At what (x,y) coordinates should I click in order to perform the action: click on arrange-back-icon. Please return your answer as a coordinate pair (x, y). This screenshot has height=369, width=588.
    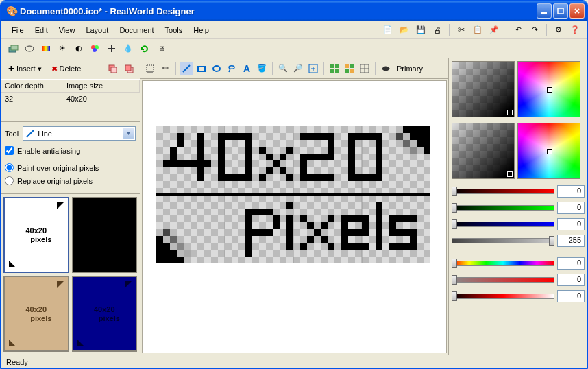
    Looking at the image, I should click on (129, 69).